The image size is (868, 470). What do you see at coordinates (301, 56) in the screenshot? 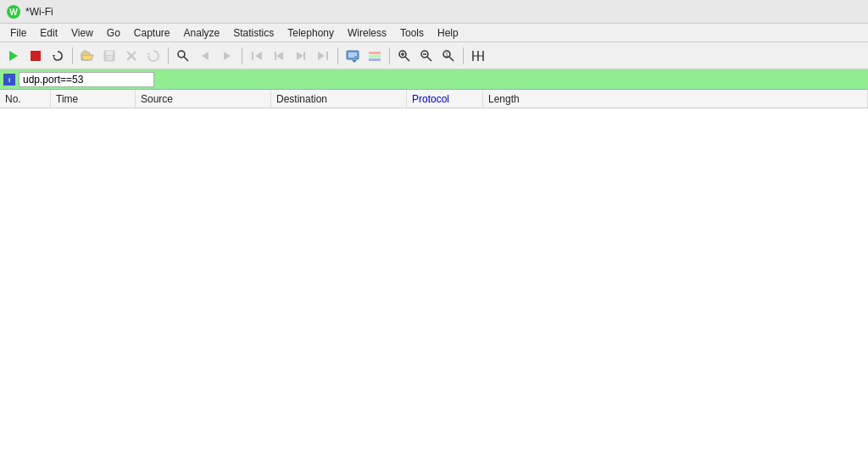
I see `go-next-button` at bounding box center [301, 56].